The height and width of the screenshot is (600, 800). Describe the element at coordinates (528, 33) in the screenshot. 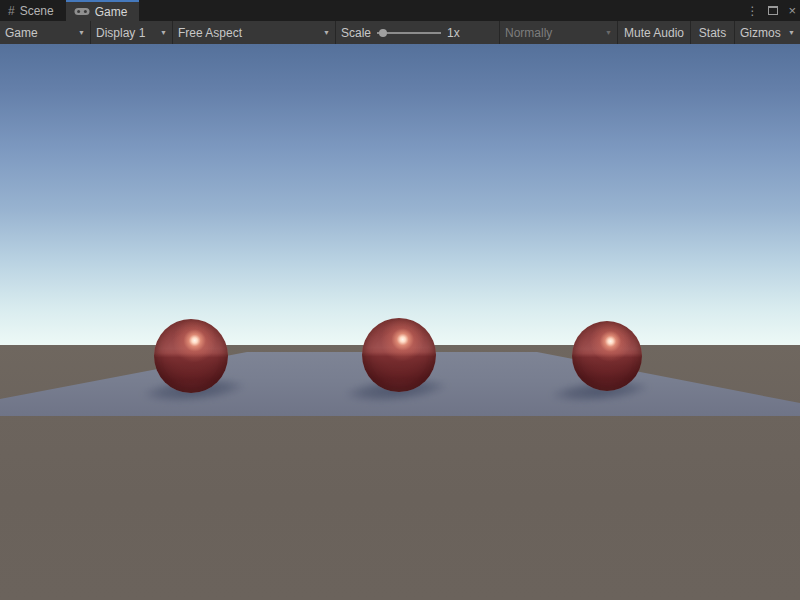

I see `play-mode-label: Normally` at that location.